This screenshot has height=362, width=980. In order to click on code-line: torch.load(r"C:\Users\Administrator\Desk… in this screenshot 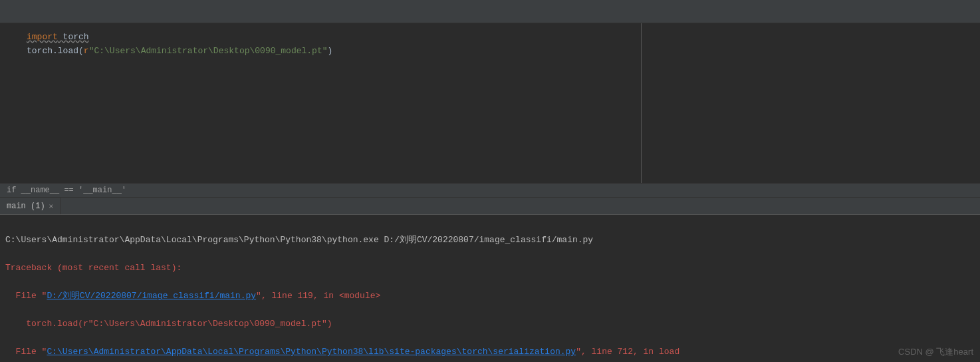, I will do `click(334, 51)`.